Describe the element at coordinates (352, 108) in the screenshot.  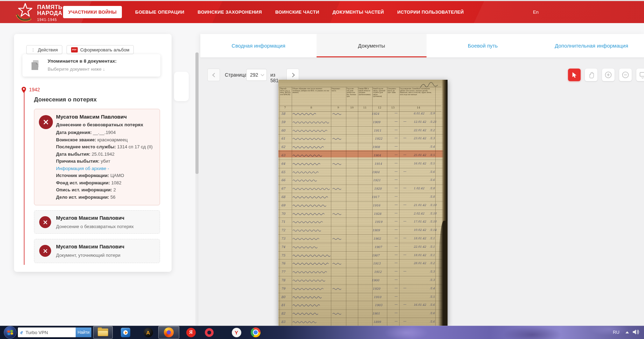
I see `scan-column-number: 10` at that location.